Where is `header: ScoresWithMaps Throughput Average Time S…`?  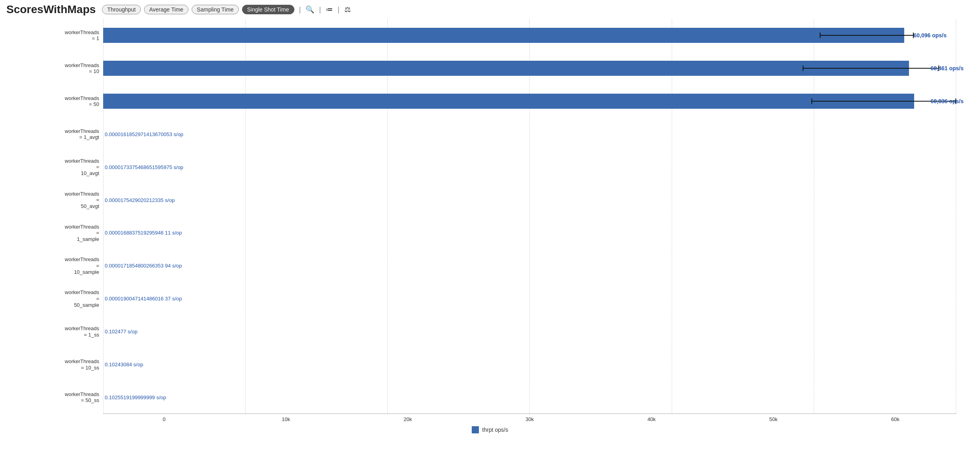 header: ScoresWithMaps Throughput Average Time S… is located at coordinates (490, 10).